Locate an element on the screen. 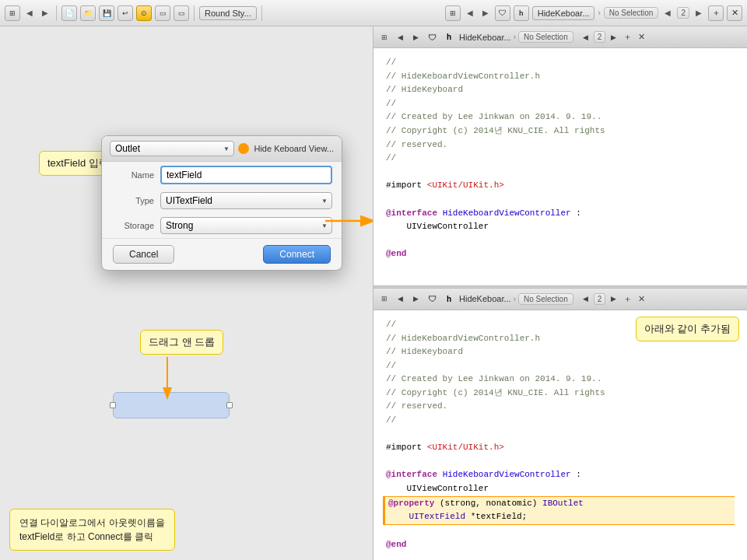  open-folder-icon: 📁 is located at coordinates (88, 13).